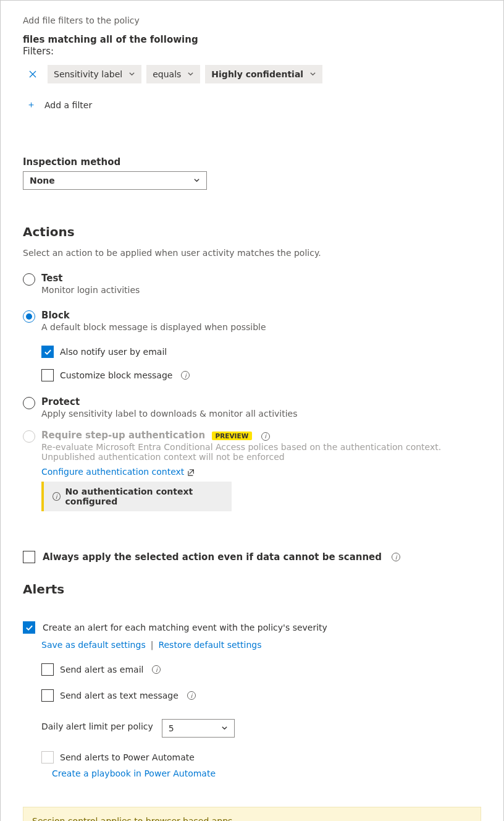 This screenshot has width=504, height=821. I want to click on notify-email-label: Also notify user by email, so click(114, 352).